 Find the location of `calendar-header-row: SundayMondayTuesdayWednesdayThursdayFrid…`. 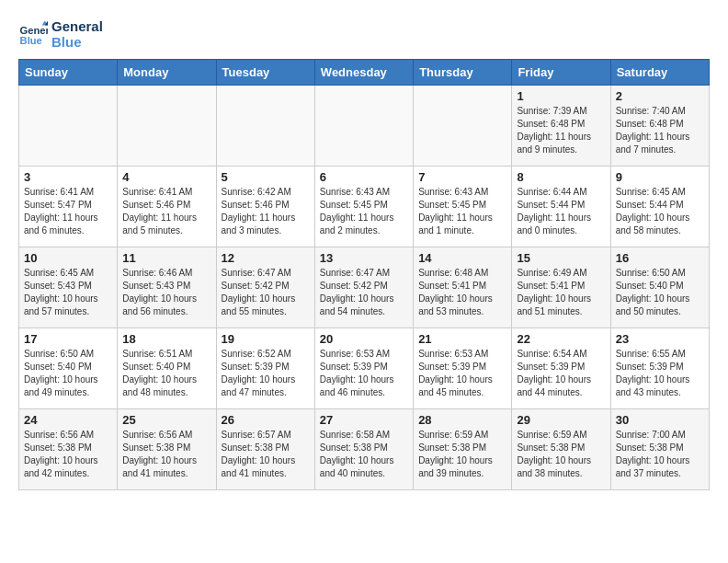

calendar-header-row: SundayMondayTuesdayWednesdayThursdayFrid… is located at coordinates (364, 73).